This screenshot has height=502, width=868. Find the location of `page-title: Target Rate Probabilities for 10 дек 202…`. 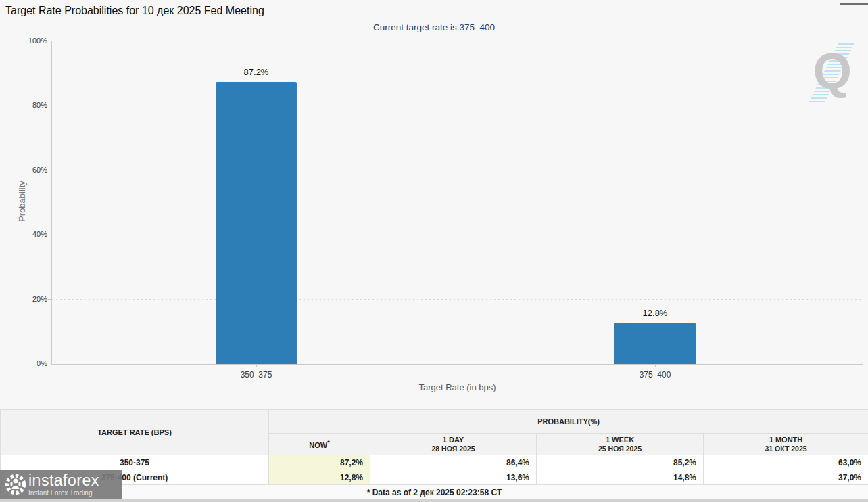

page-title: Target Rate Probabilities for 10 дек 202… is located at coordinates (135, 11).